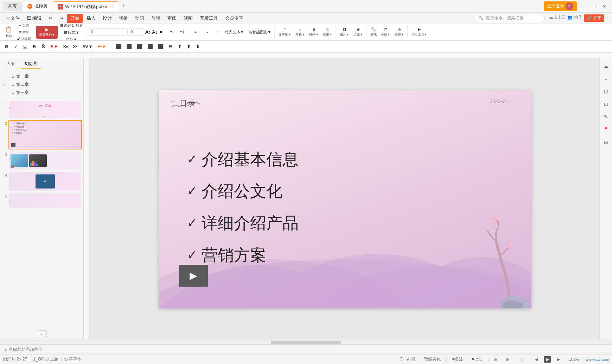 Image resolution: width=612 pixels, height=364 pixels. What do you see at coordinates (42, 181) in the screenshot?
I see `slide-item-4: 4 —— 🏔 ★` at bounding box center [42, 181].